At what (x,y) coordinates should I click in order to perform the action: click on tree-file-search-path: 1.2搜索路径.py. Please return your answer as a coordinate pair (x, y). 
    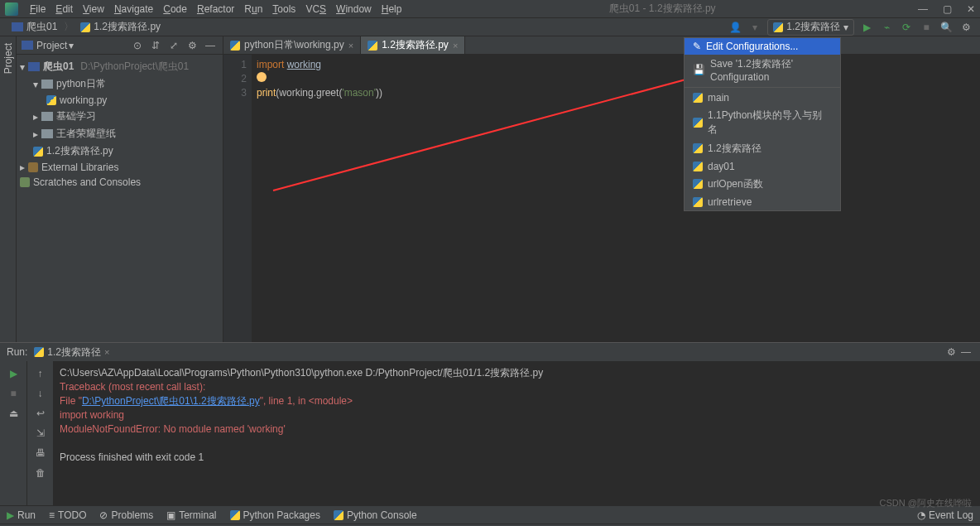
    Looking at the image, I should click on (119, 151).